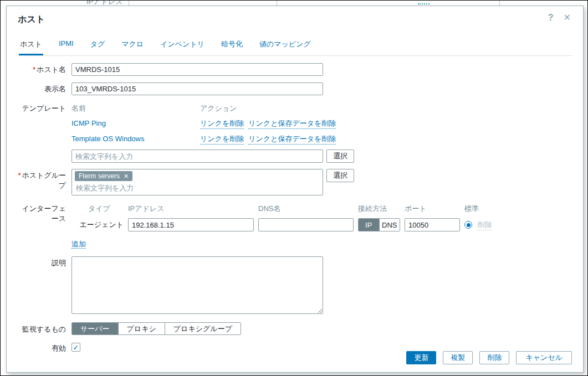 The width and height of the screenshot is (588, 376). What do you see at coordinates (321, 140) in the screenshot?
I see `template-row: Template OS Windows リンクを削除 リンクと保存データを削除` at bounding box center [321, 140].